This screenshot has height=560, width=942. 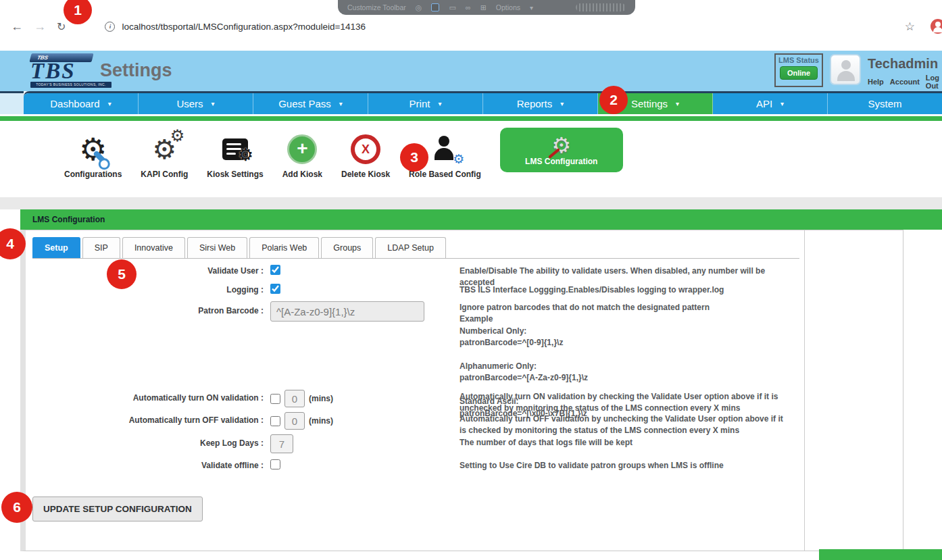 I want to click on panel-column-divider, so click(x=804, y=390).